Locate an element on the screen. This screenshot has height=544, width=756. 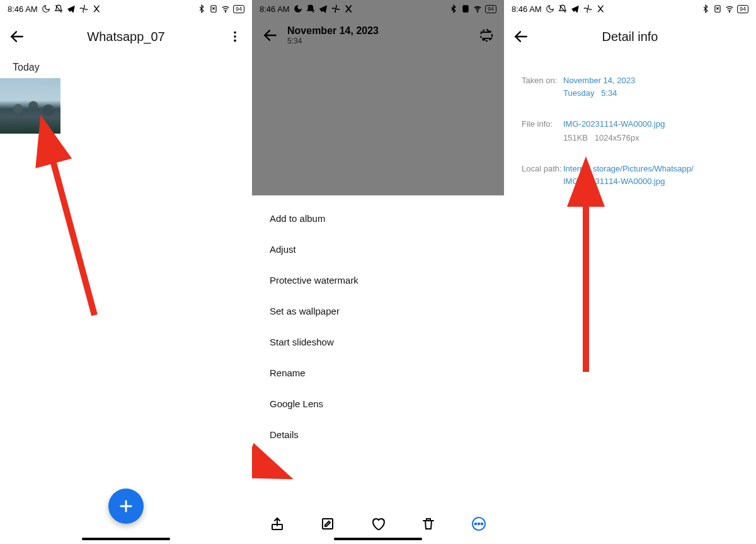
menu-start-slideshow: Start slideshow is located at coordinates (378, 342).